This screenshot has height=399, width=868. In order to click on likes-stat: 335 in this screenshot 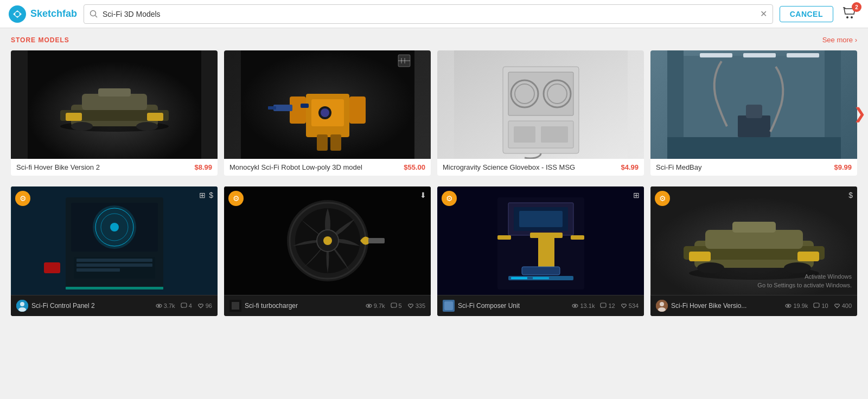, I will do `click(417, 306)`.